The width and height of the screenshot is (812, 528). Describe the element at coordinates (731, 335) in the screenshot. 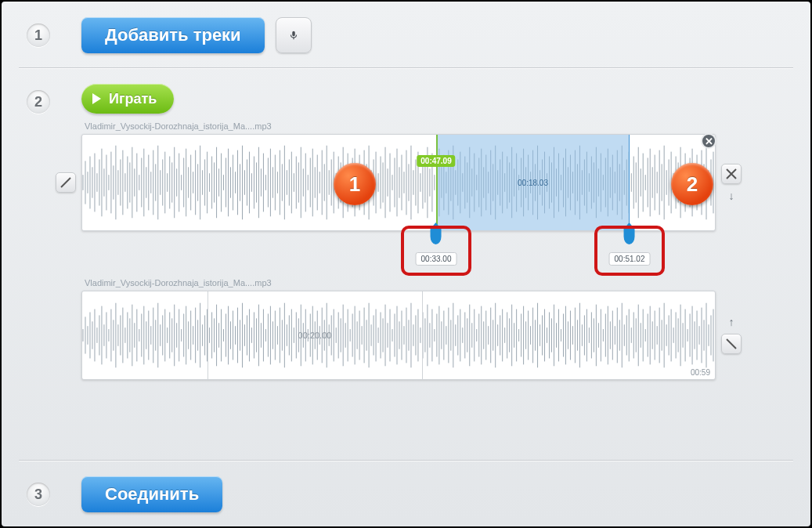

I see `track-2-tool-right: ↑` at that location.